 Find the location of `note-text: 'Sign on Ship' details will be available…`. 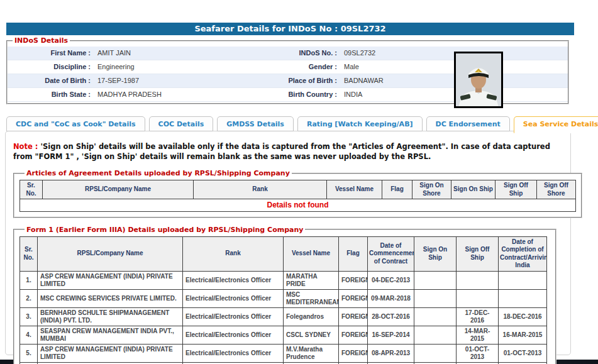

note-text: 'Sign on Ship' details will be available… is located at coordinates (282, 152).